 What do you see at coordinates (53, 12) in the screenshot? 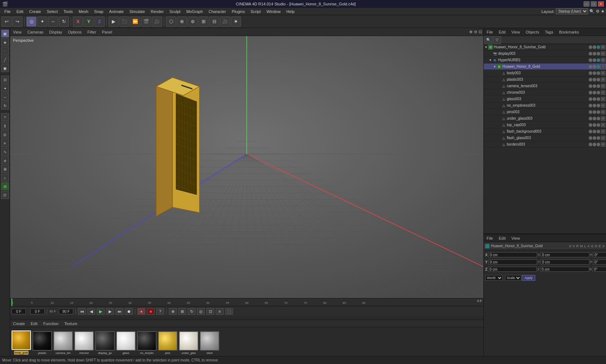
I see `menu-item-select: Select` at bounding box center [53, 12].